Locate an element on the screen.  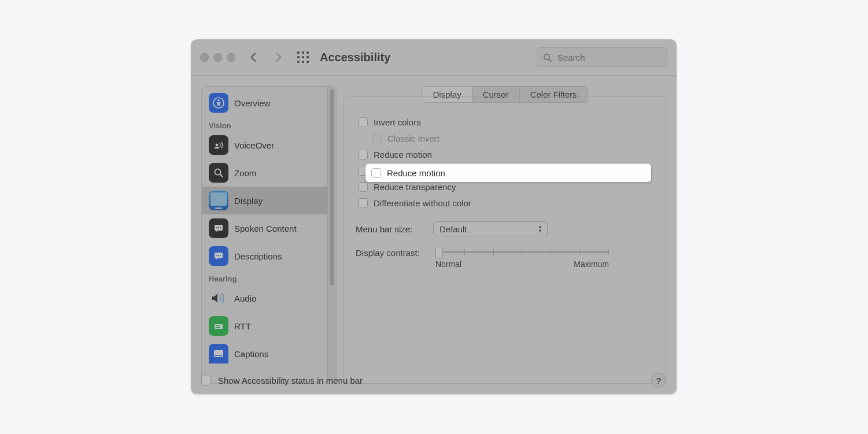
display-contrast-slider: Normal Maximum is located at coordinates (522, 258).